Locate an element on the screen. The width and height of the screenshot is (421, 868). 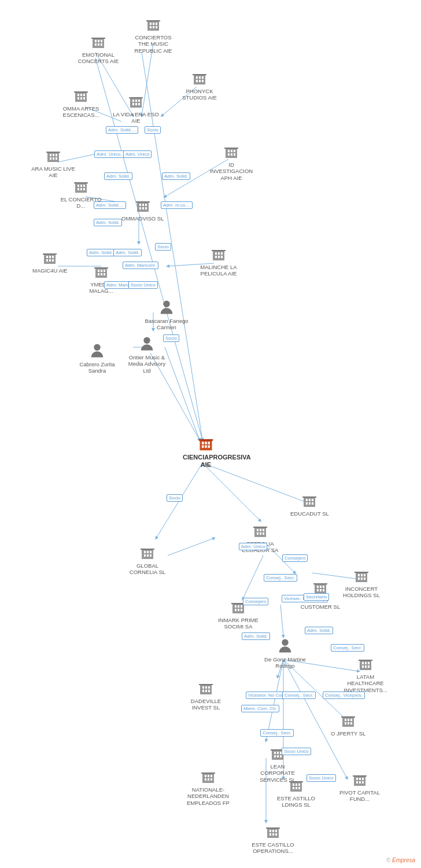
badge-socio-unico-2: Socio Único is located at coordinates (296, 751).